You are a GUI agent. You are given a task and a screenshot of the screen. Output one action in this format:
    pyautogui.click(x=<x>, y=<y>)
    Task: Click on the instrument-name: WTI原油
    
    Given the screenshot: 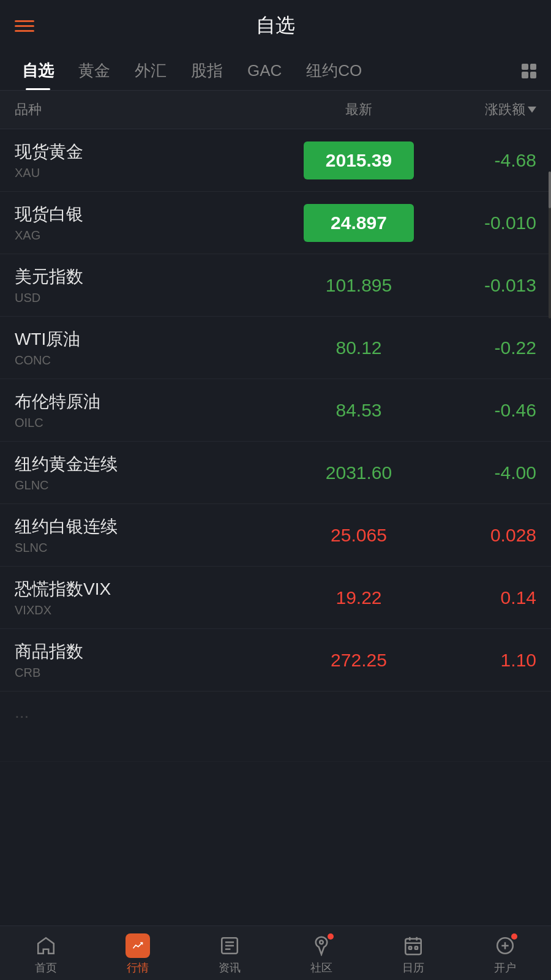 What is the action you would take?
    pyautogui.click(x=153, y=339)
    